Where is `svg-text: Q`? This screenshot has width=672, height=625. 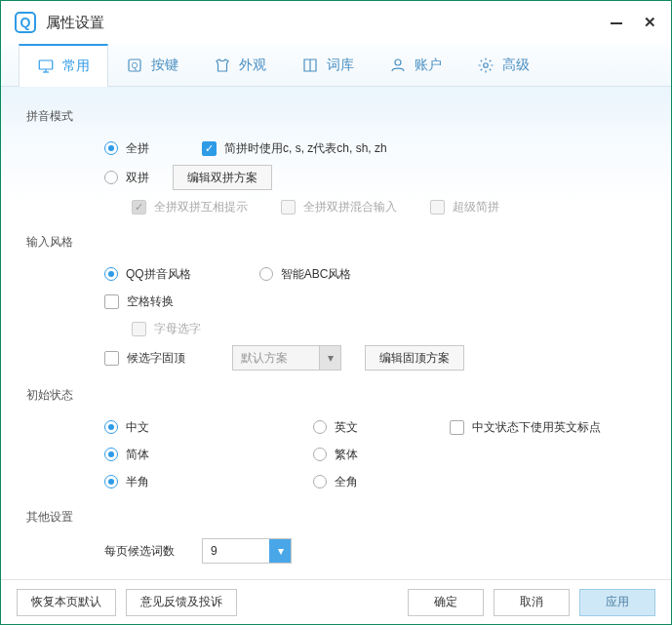 svg-text: Q is located at coordinates (135, 66).